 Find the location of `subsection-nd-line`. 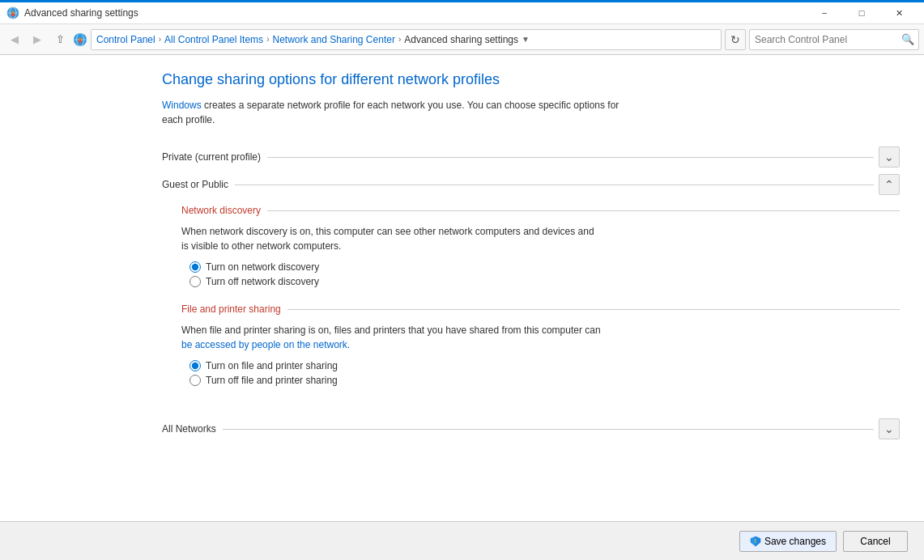

subsection-nd-line is located at coordinates (583, 210).